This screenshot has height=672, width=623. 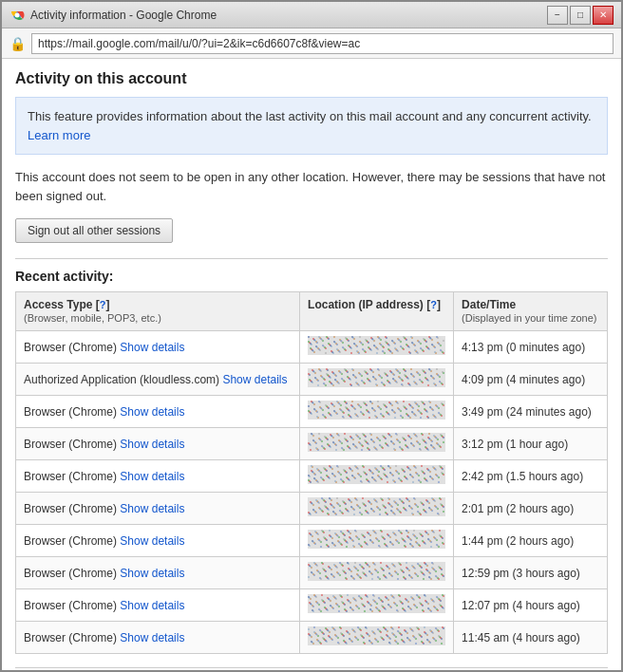 I want to click on title-bar-text: Activity information - Google Chrome, so click(x=123, y=15).